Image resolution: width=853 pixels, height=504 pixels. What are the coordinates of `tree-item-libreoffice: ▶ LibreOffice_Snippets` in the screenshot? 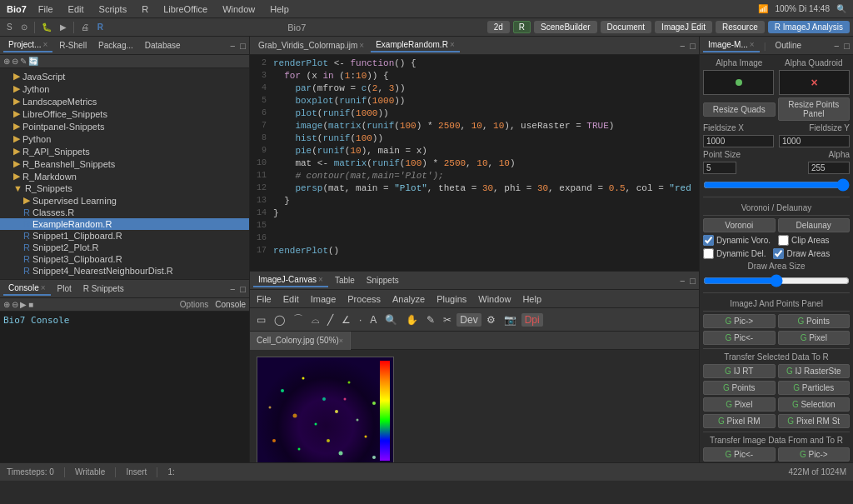 It's located at (125, 113).